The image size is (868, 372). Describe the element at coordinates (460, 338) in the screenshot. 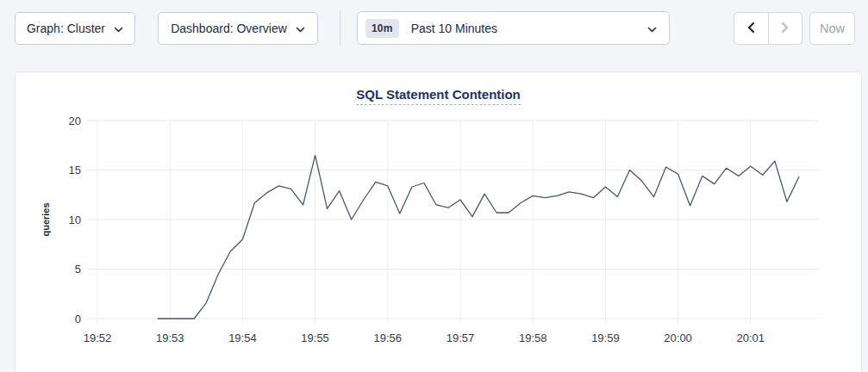

I see `svg-text: 19:57` at that location.